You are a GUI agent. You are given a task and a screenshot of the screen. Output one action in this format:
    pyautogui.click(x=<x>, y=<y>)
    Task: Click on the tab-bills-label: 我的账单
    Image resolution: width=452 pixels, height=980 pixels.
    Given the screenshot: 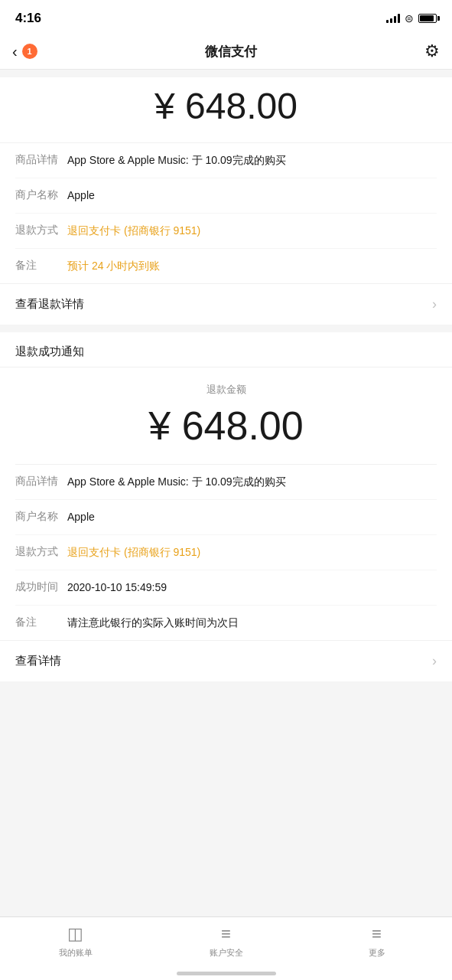 What is the action you would take?
    pyautogui.click(x=76, y=952)
    